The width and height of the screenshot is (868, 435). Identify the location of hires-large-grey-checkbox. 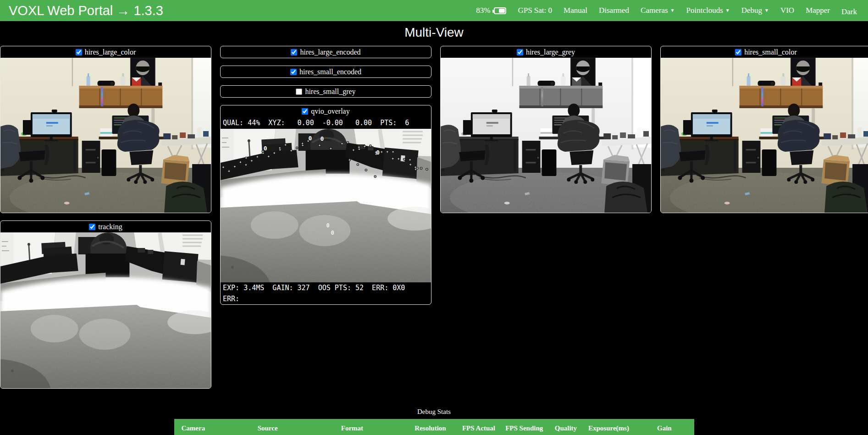
(520, 52).